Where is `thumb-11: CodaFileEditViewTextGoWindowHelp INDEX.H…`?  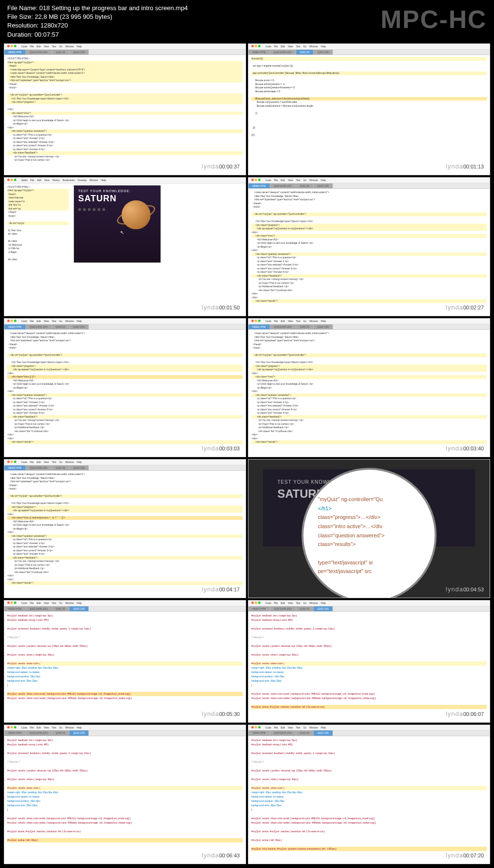
thumb-11: CodaFileEditViewTextGoWindowHelp INDEX.H… is located at coordinates (125, 795).